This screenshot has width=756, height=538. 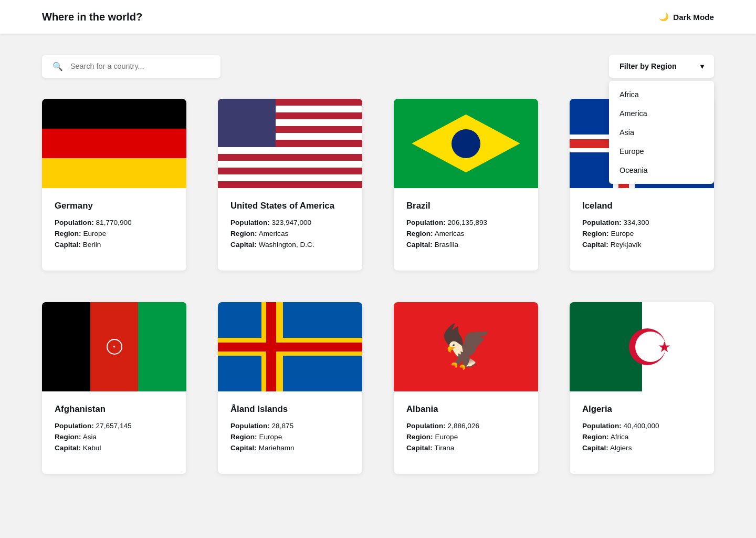 What do you see at coordinates (466, 185) in the screenshot?
I see `country-card-brazil: Brazil Population: 206,135,893 Region: A…` at bounding box center [466, 185].